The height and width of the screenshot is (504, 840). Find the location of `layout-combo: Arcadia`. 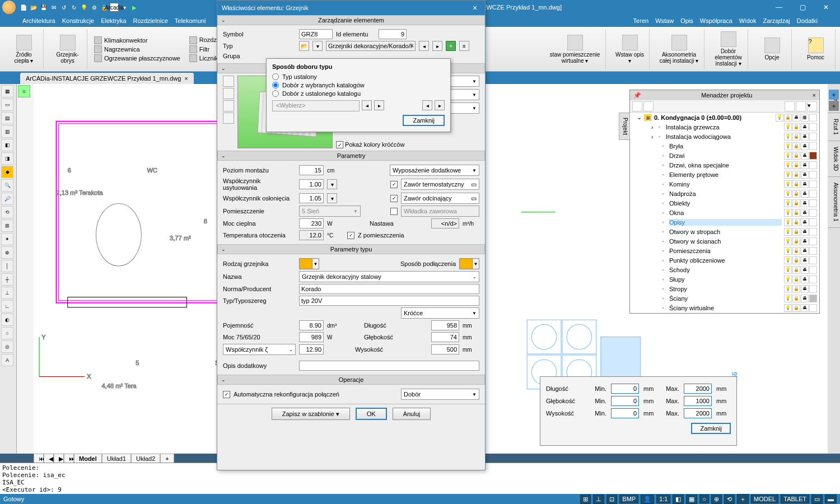

layout-combo: Arcadia is located at coordinates (114, 7).